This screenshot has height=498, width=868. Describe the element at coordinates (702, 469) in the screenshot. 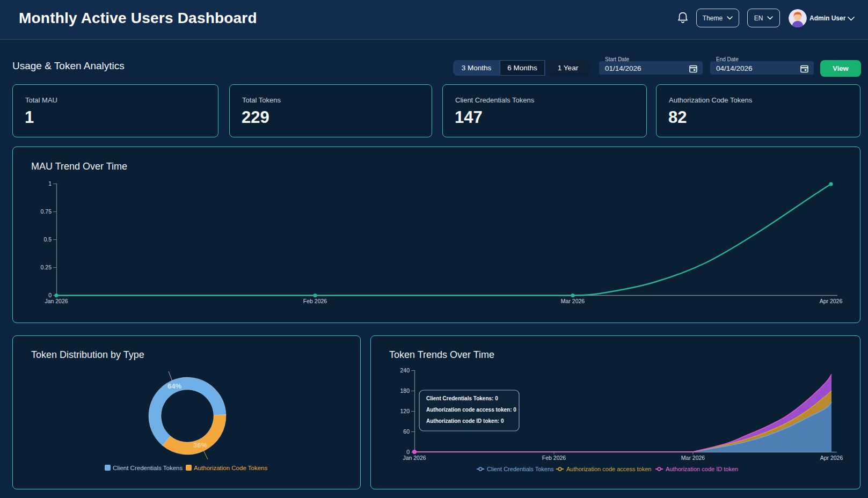

I see `svg-text: Authorization code ID token` at that location.